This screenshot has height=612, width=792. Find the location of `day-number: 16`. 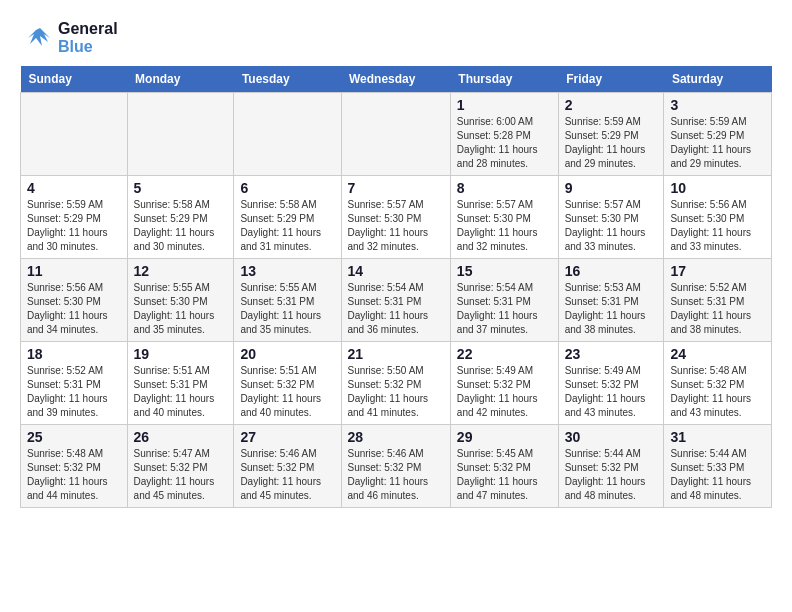

day-number: 16 is located at coordinates (612, 271).